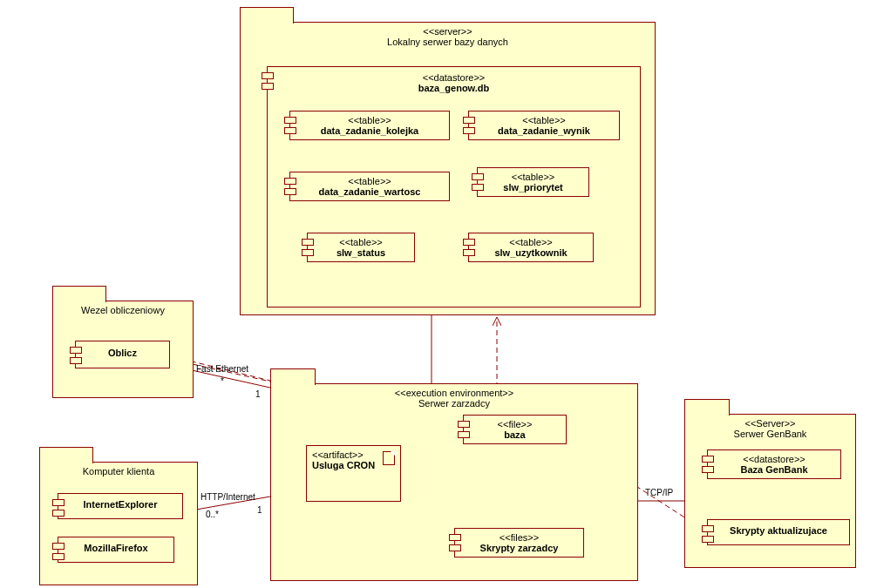 The image size is (870, 588). Describe the element at coordinates (260, 510) in the screenshot. I see `label-one-2: 1` at that location.